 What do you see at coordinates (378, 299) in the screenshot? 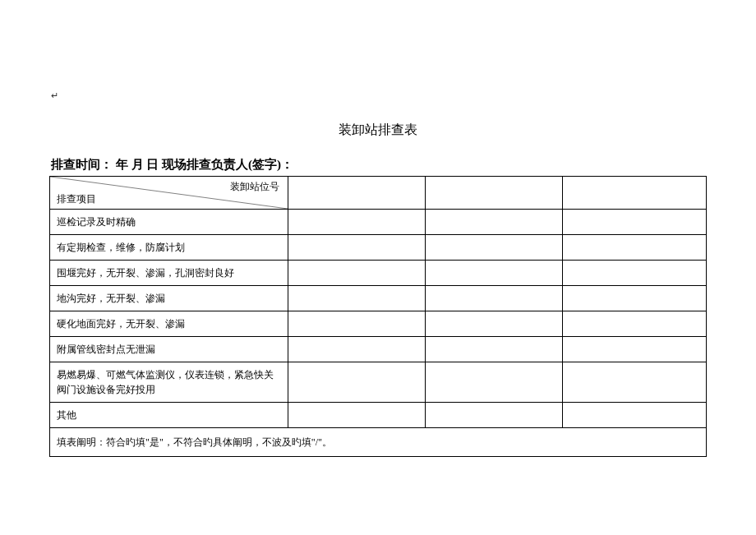
I see `table-row: 地沟完好，无开裂、渗漏` at bounding box center [378, 299].